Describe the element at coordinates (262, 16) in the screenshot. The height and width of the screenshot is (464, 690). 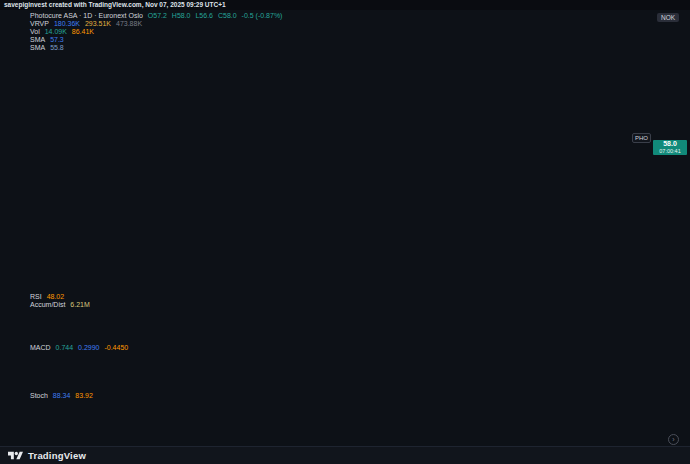
I see `ohlc-change: -0.5 (-0.87%)` at that location.